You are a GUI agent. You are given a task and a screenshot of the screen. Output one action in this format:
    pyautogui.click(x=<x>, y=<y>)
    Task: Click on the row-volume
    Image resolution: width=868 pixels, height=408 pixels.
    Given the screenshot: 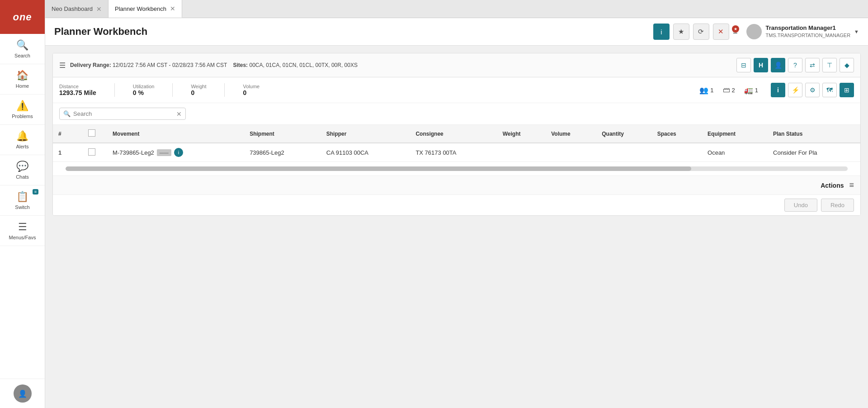 What is the action you would take?
    pyautogui.click(x=571, y=152)
    